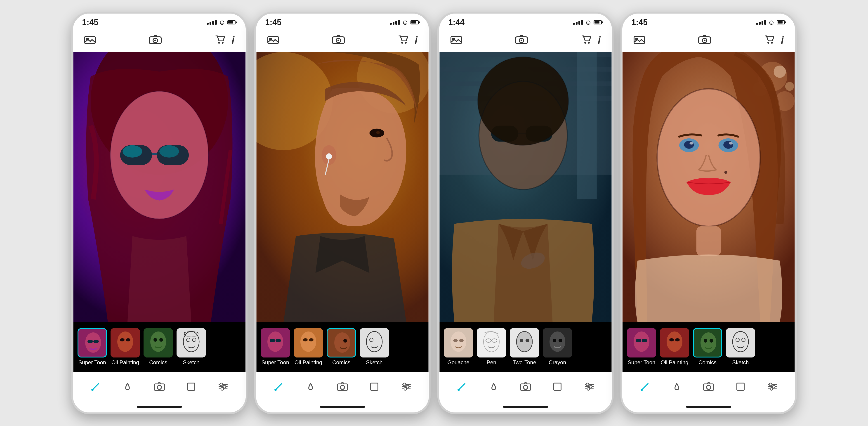 This screenshot has width=868, height=426. Describe the element at coordinates (374, 347) in the screenshot. I see `filter-item-sketch-2: Sketch` at that location.